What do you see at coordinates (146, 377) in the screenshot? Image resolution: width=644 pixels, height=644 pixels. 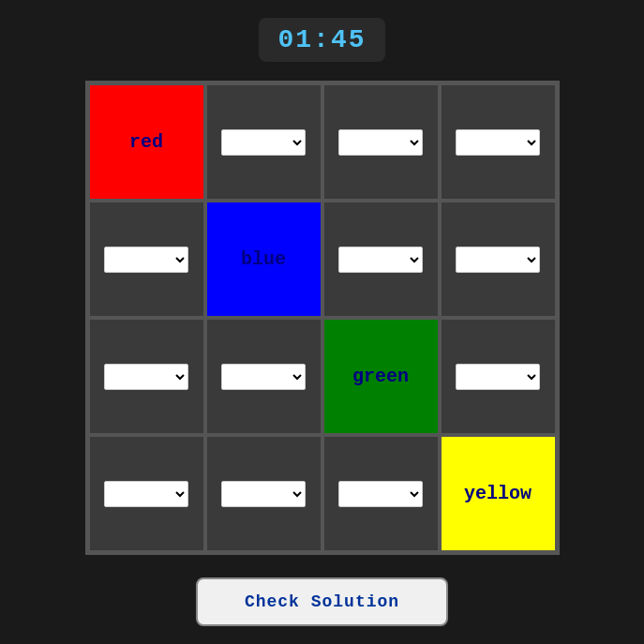 I see `dropdown-2-0: red blue green yellow` at bounding box center [146, 377].